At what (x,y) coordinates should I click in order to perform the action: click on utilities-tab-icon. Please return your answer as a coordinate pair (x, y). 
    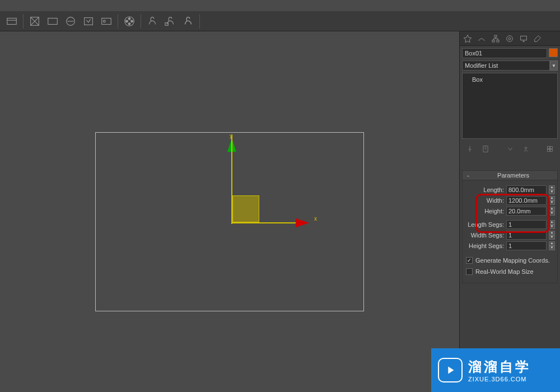
    Looking at the image, I should click on (538, 39).